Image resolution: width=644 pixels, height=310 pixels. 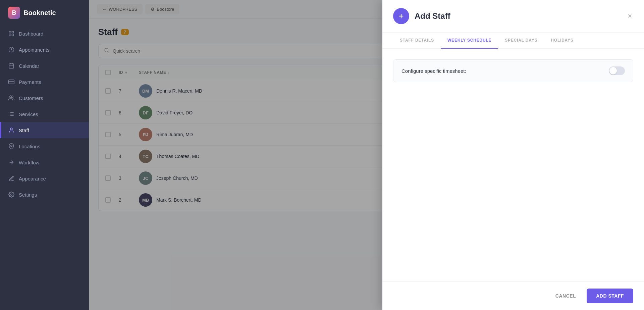 What do you see at coordinates (44, 13) in the screenshot?
I see `app-logo: B Booknetic` at bounding box center [44, 13].